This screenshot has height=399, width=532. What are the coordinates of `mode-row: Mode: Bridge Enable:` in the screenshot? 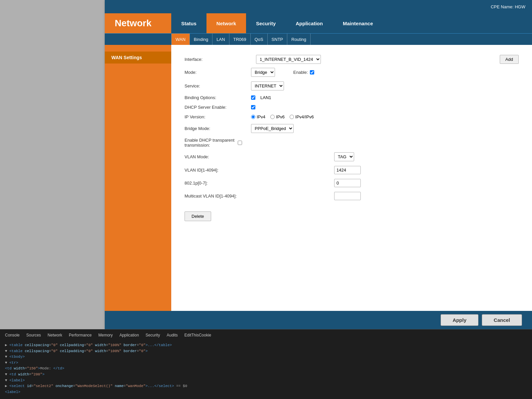 It's located at (352, 72).